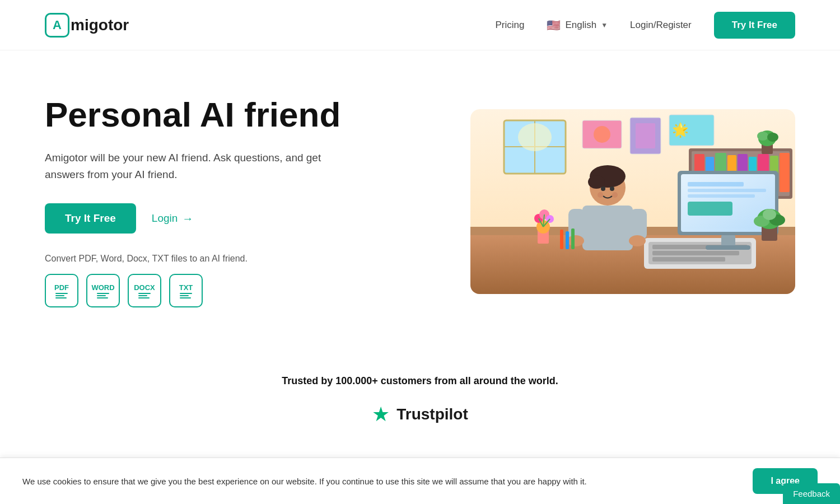 The width and height of the screenshot is (840, 504). What do you see at coordinates (190, 167) in the screenshot?
I see `hero-subtitle: Amigotor will be your new AI friend. Ask…` at bounding box center [190, 167].